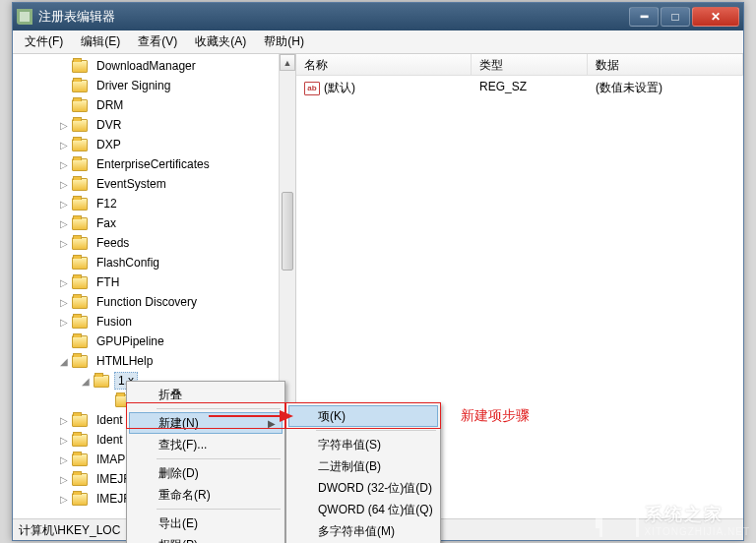 This screenshot has width=756, height=543. I want to click on tree-item-label: DVR, so click(108, 125).